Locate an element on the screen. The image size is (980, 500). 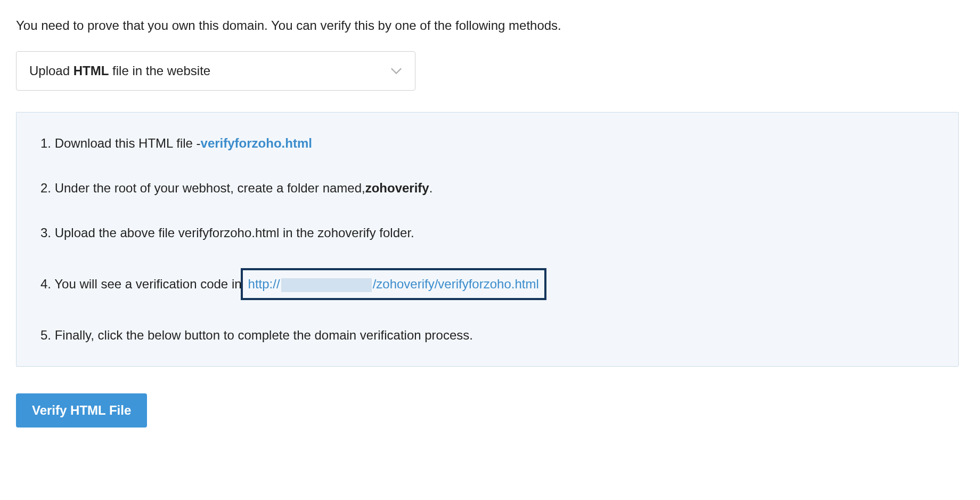
download-html-link: verifyforzoho.html is located at coordinates (257, 143).